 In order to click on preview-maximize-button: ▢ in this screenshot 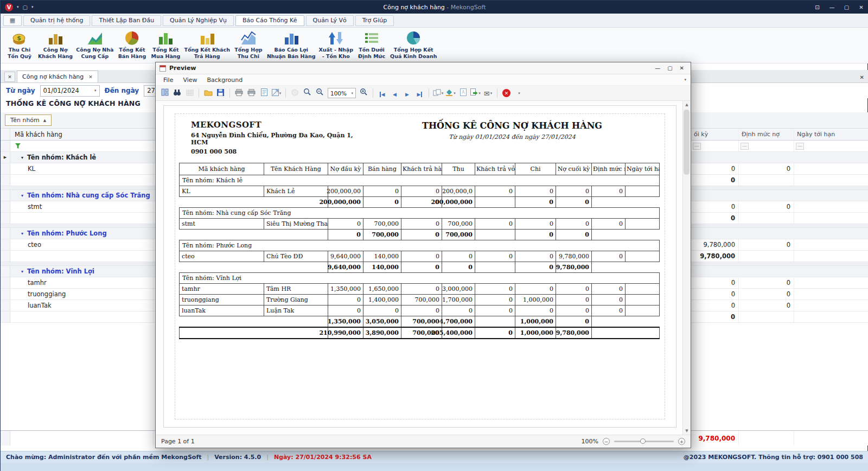, I will do `click(669, 68)`.